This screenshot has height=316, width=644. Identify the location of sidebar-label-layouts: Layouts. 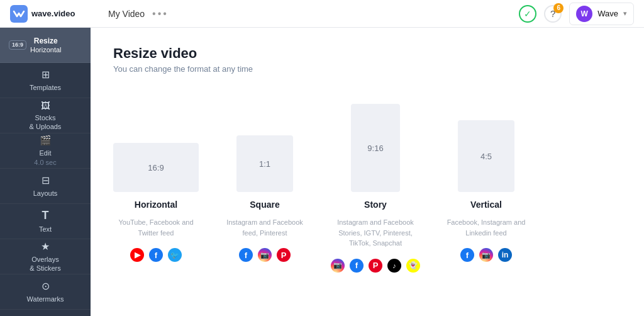
(45, 193).